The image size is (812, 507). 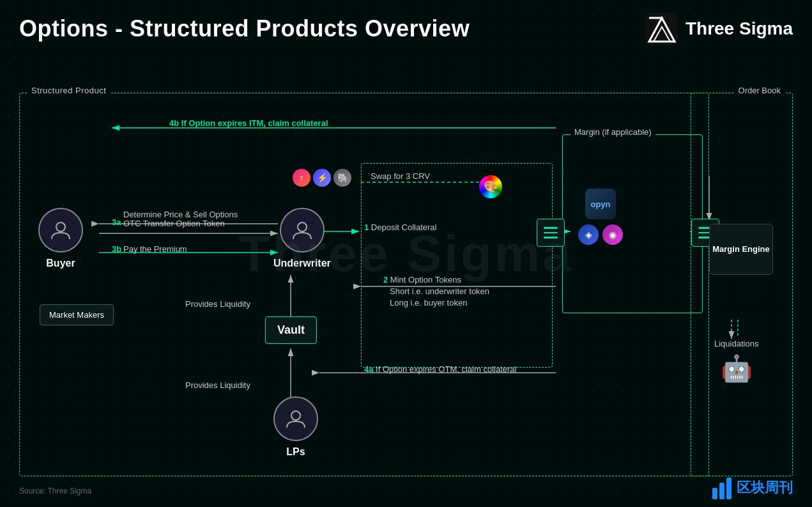 I want to click on lps-label: LPs, so click(x=295, y=452).